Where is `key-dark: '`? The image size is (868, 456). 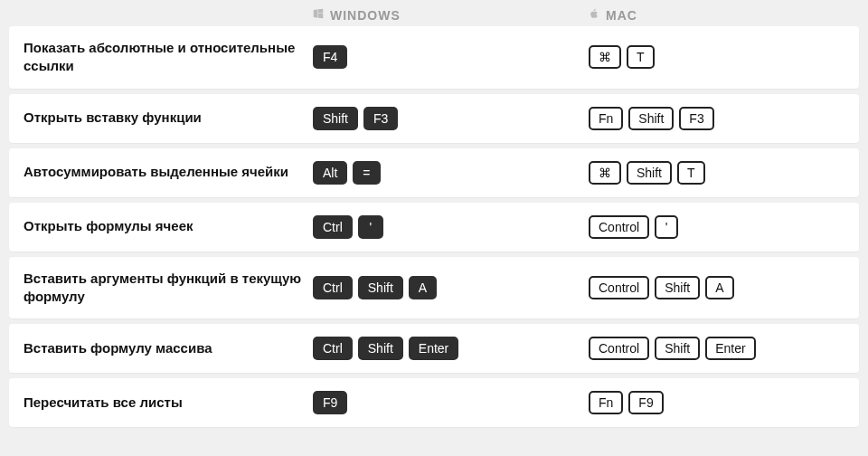 key-dark: ' is located at coordinates (371, 227).